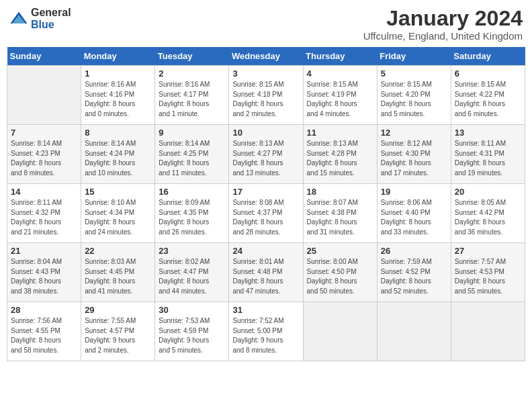  What do you see at coordinates (192, 218) in the screenshot?
I see `day-info: Sunrise: 8:09 AMSunset: 4:35 PMDaylight:…` at bounding box center [192, 218].